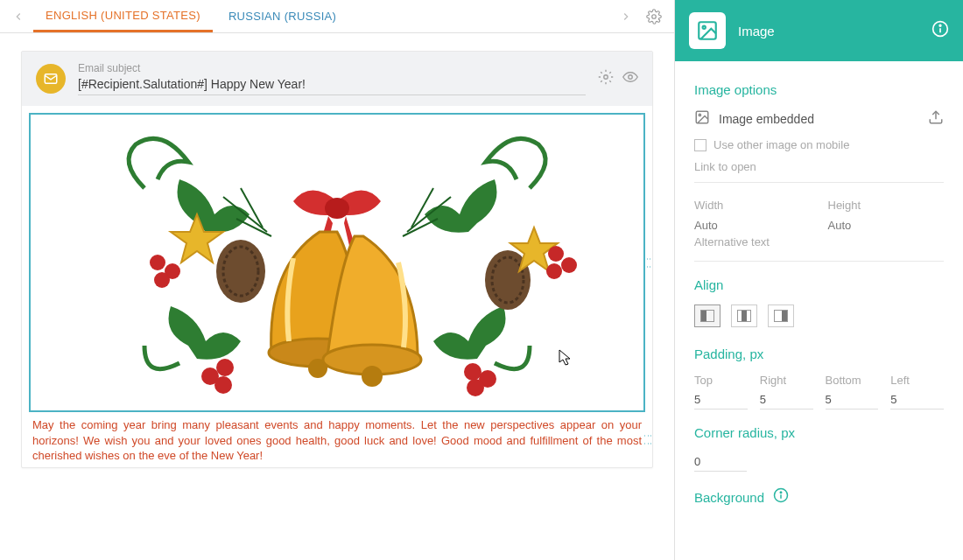 The width and height of the screenshot is (963, 560). What do you see at coordinates (729, 497) in the screenshot?
I see `section-background: Background` at bounding box center [729, 497].